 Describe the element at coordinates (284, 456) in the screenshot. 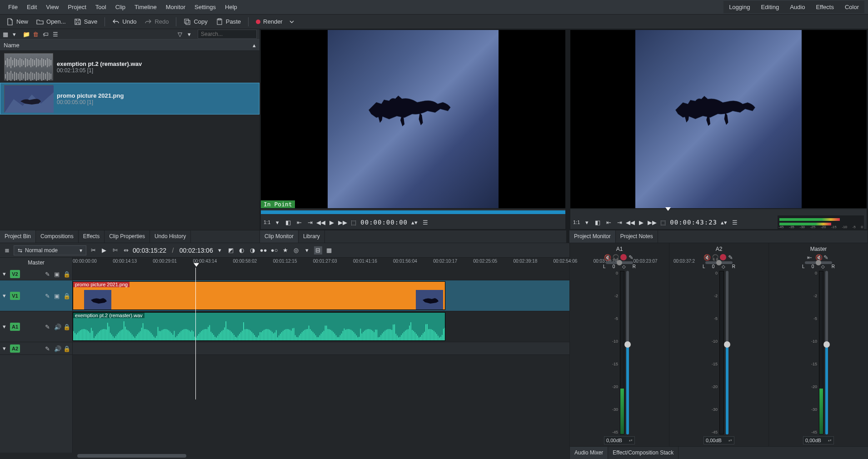

I see `timeline-scrollbar` at that location.